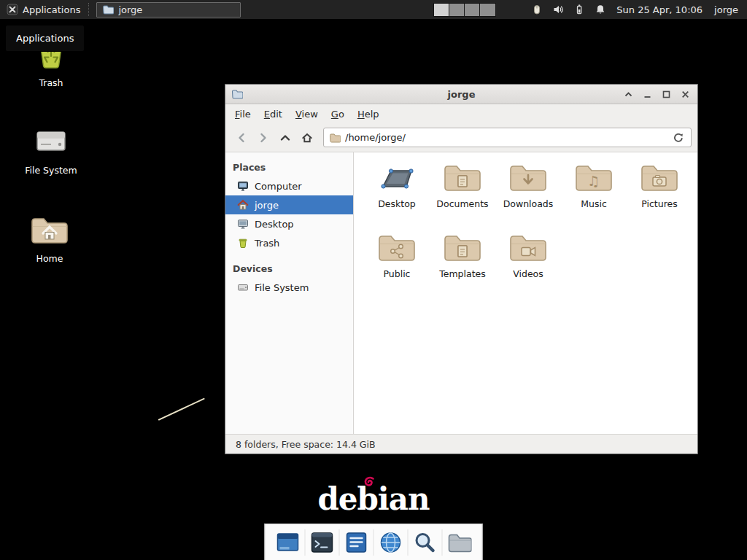  I want to click on dock-terminal-button, so click(322, 542).